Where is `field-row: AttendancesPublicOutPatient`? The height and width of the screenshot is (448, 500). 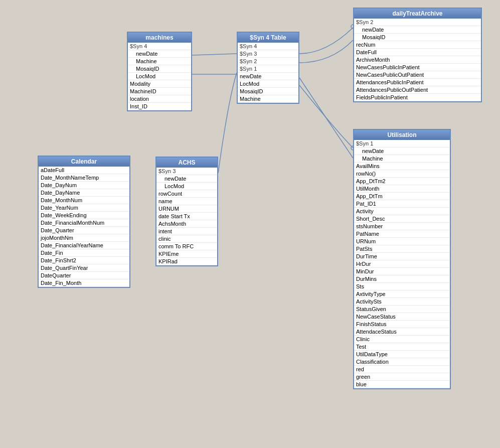 field-row: AttendancesPublicOutPatient is located at coordinates (417, 90).